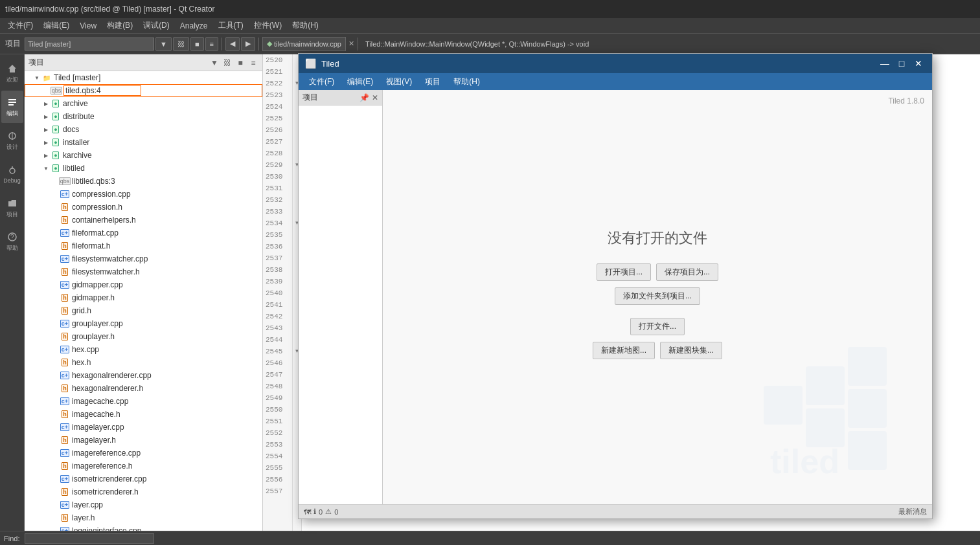 The height and width of the screenshot is (545, 980). I want to click on tree-item-imagelayer-h: h imagelayer.h, so click(144, 440).